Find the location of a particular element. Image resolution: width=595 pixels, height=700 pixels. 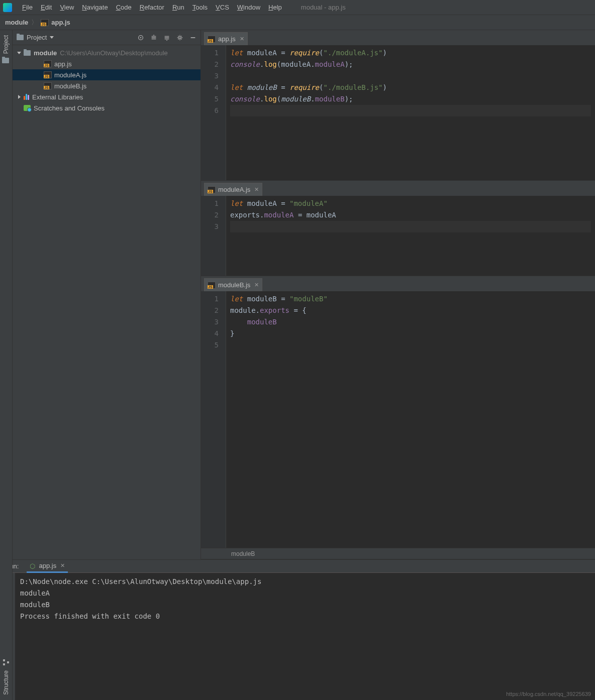

code-line: console.log(moduleB.moduleB); is located at coordinates (411, 99).